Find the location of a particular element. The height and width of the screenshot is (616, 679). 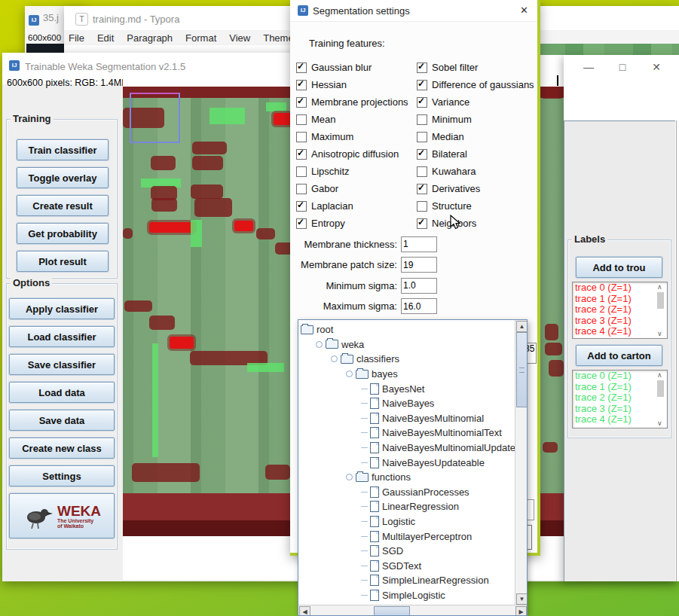

save-data-button: Save data is located at coordinates (62, 420).